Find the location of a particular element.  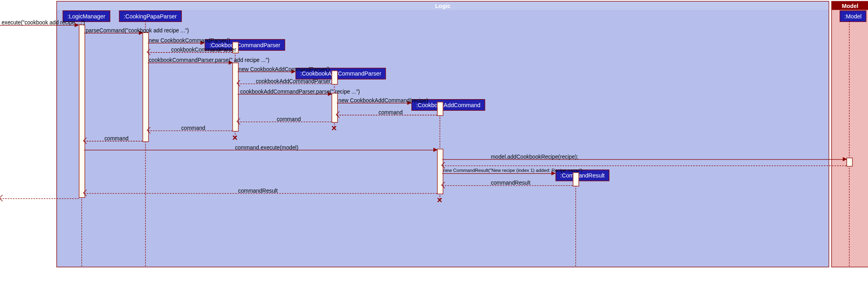

msg-label: parseCommand("cookbook add recipe ...") is located at coordinates (137, 30).